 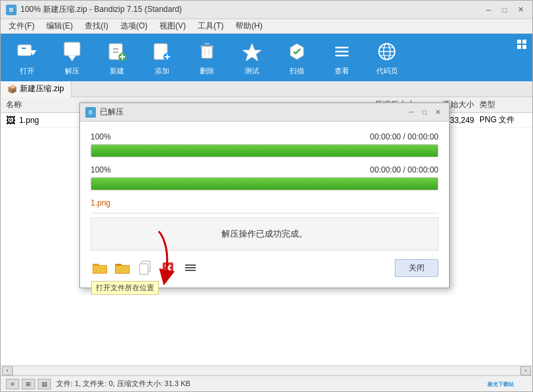 What do you see at coordinates (101, 268) in the screenshot?
I see `open-folder-orange-button: 打开文件所在位置` at bounding box center [101, 268].